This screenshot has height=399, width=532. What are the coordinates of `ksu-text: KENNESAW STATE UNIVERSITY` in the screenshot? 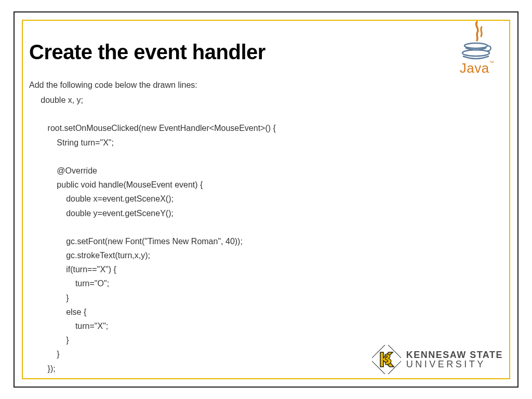 It's located at (455, 360).